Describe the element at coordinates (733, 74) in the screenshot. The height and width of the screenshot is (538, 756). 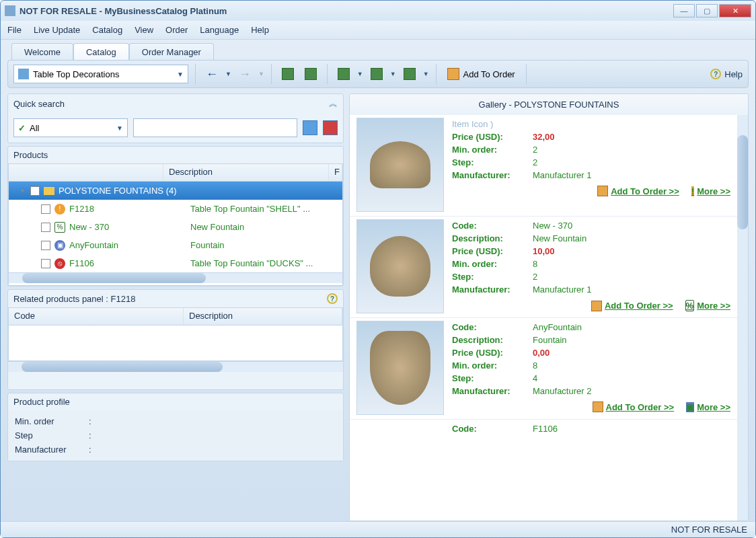
I see `help-label: Help` at that location.